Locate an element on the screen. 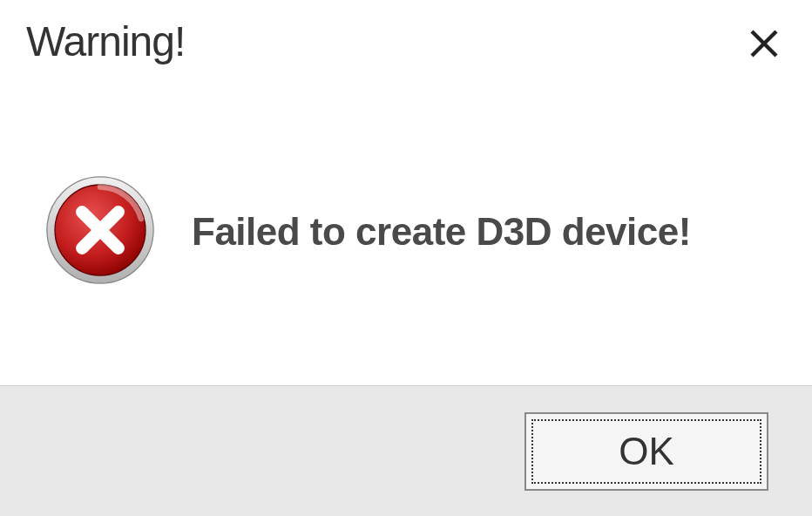 The width and height of the screenshot is (812, 516). close-icon is located at coordinates (764, 44).